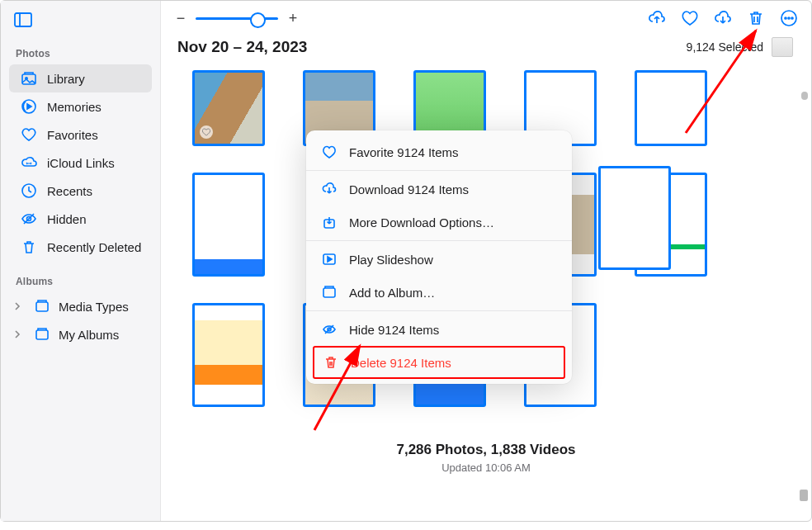 The height and width of the screenshot is (530, 812). Describe the element at coordinates (181, 18) in the screenshot. I see `zoom-out-button: −` at that location.